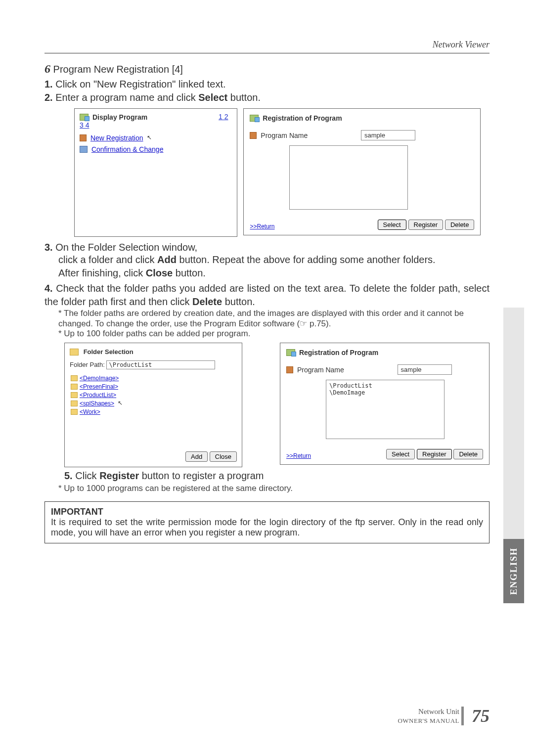  What do you see at coordinates (207, 302) in the screenshot?
I see `list-text-4b: Delete` at bounding box center [207, 302].